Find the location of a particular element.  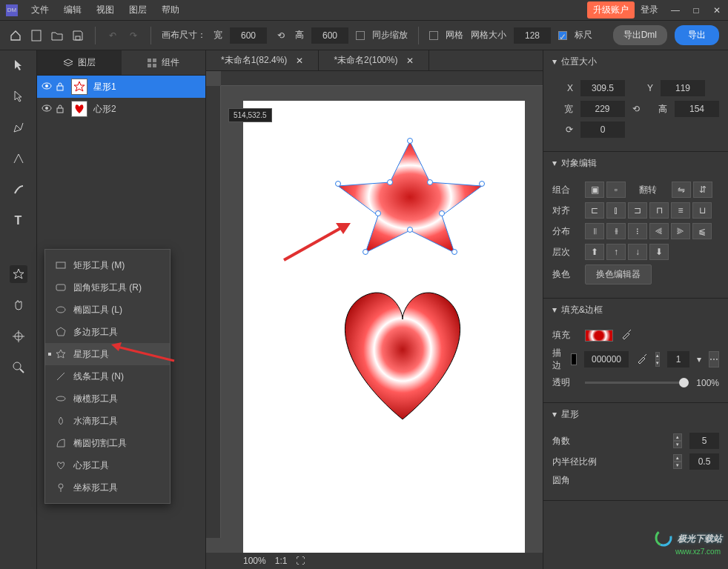

fit-icon: ⛶ is located at coordinates (300, 561).